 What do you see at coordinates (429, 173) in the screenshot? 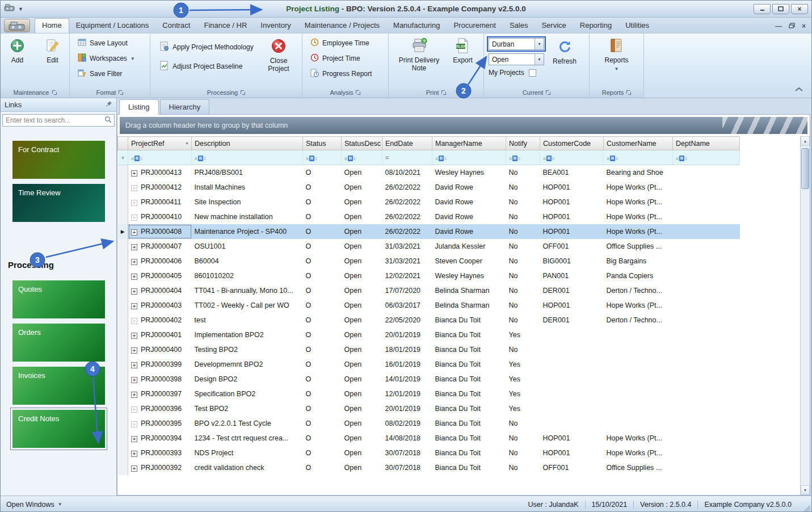
I see `table-row: +PRJ0000413PRJ408/BS001OOpen08/10/2021We…` at bounding box center [429, 173].